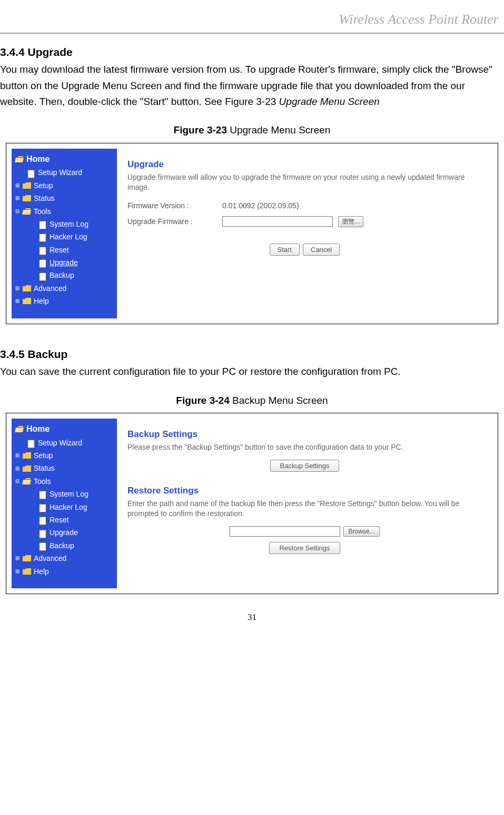 This screenshot has height=815, width=504. Describe the element at coordinates (304, 447) in the screenshot. I see `backup-settings-desc: Please press the "Backup Settings" butto…` at that location.